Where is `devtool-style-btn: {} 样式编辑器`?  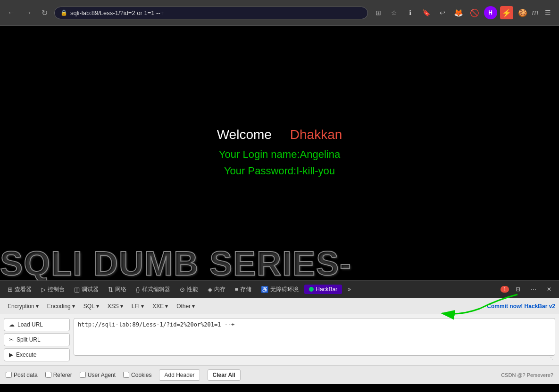 devtool-style-btn: {} 样式编辑器 is located at coordinates (153, 289).